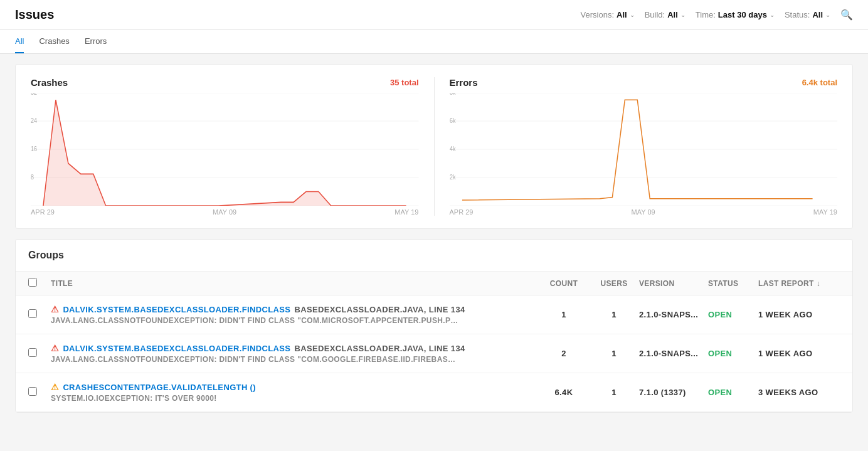 The image size is (868, 451). I want to click on svg-text: 16, so click(34, 149).